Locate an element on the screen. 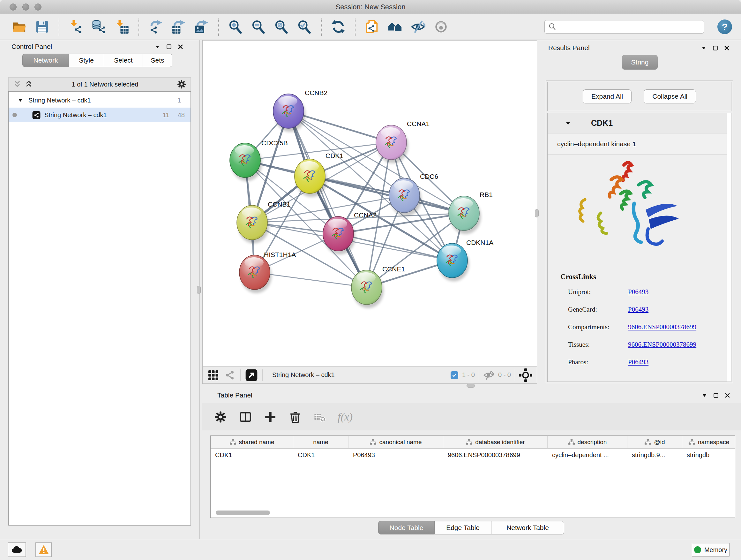 This screenshot has height=560, width=741. cloud-status-button is located at coordinates (17, 550).